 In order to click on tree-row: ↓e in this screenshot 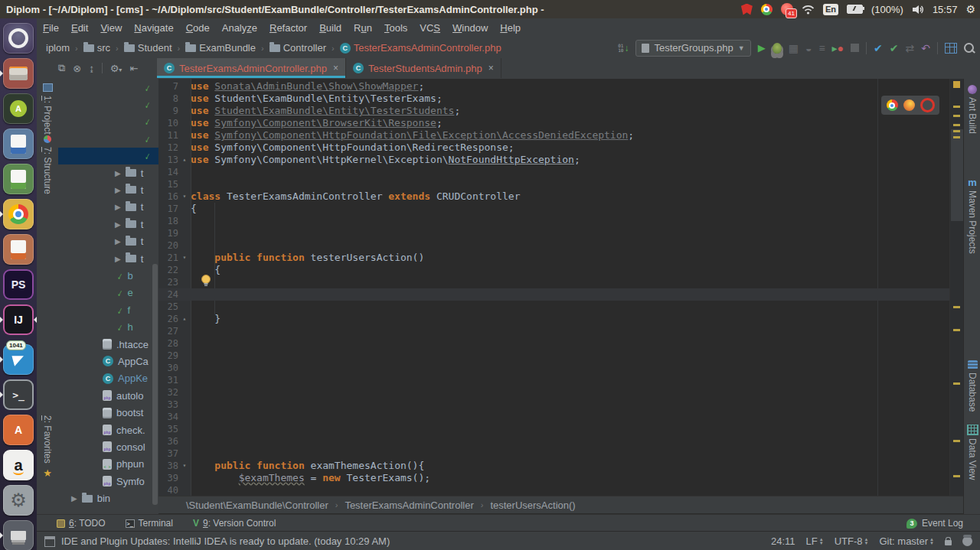, I will do `click(109, 293)`.